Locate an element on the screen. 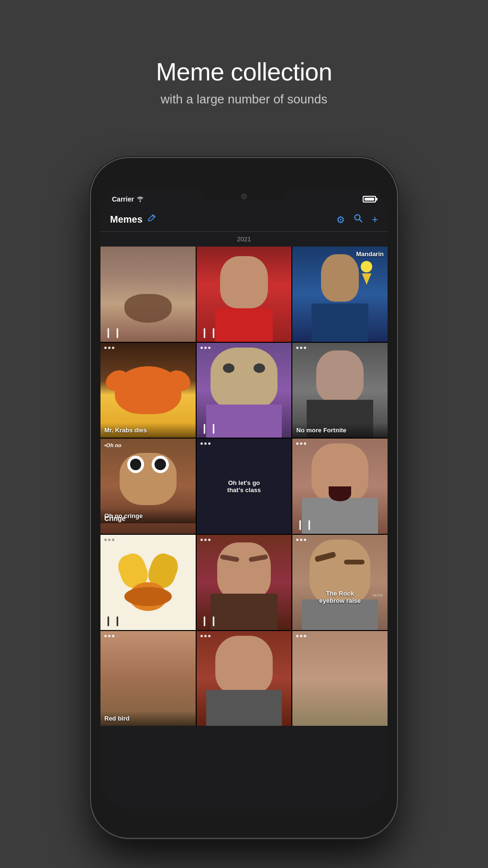 The width and height of the screenshot is (488, 868). meme-label-3: Mandarin is located at coordinates (340, 254).